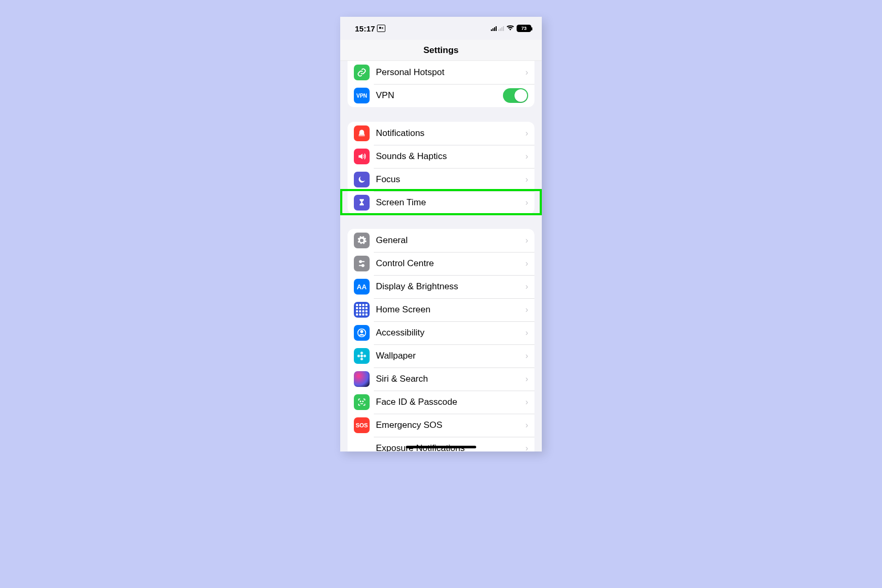 Image resolution: width=882 pixels, height=588 pixels. Describe the element at coordinates (441, 444) in the screenshot. I see `settings-row-exposure-notifications: Exposure Notifications›` at that location.